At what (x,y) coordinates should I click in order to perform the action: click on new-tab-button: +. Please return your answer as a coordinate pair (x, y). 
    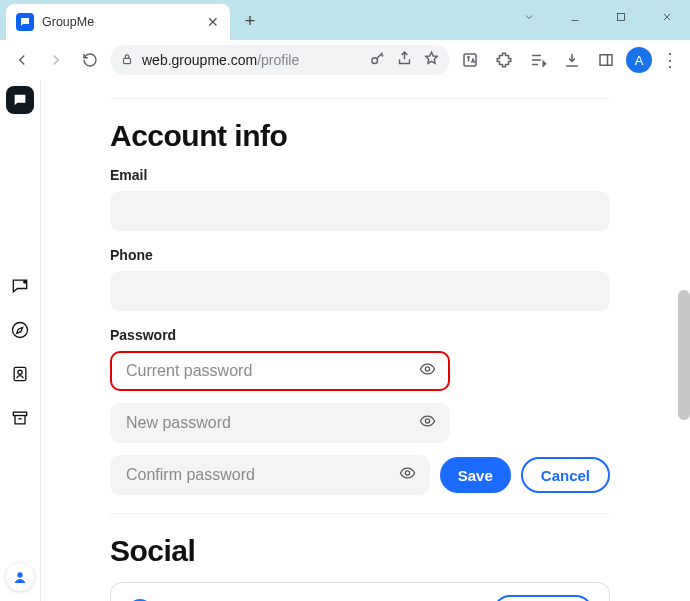
    Looking at the image, I should click on (250, 21).